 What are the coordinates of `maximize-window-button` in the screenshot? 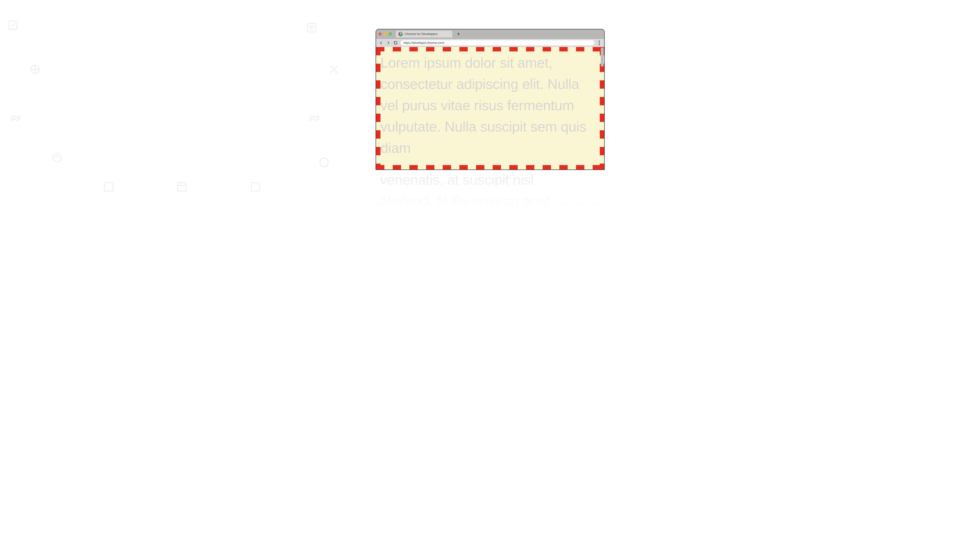 It's located at (390, 34).